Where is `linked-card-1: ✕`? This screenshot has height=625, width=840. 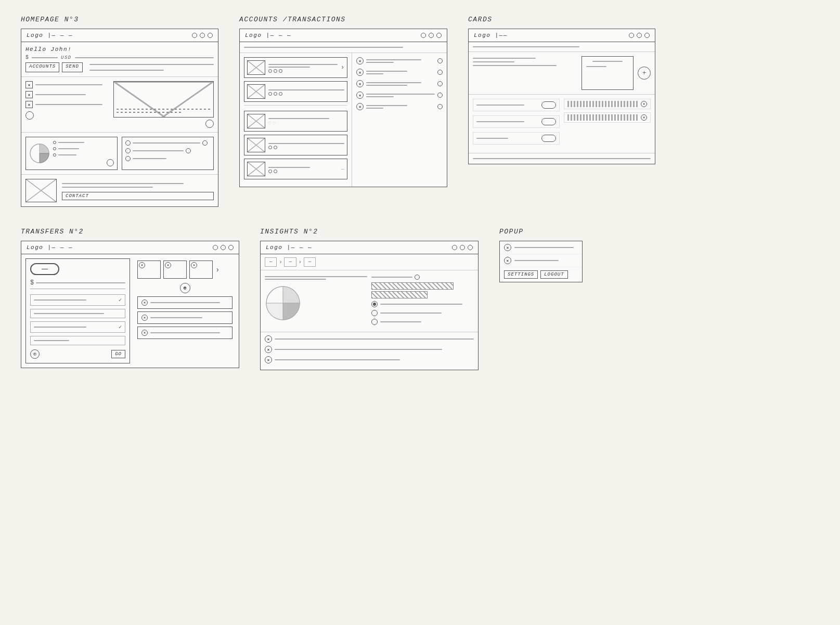
linked-card-1: ✕ is located at coordinates (608, 104).